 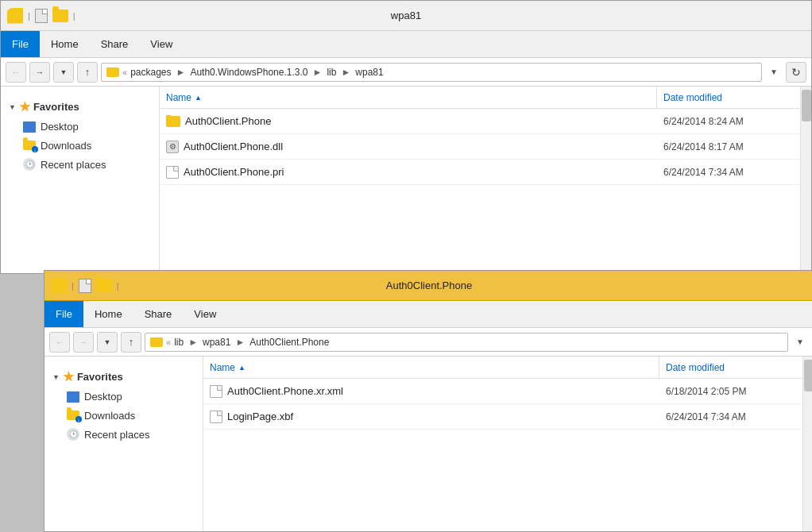 What do you see at coordinates (117, 435) in the screenshot?
I see `sidebar-item-label-recent-2: Recent places` at bounding box center [117, 435].